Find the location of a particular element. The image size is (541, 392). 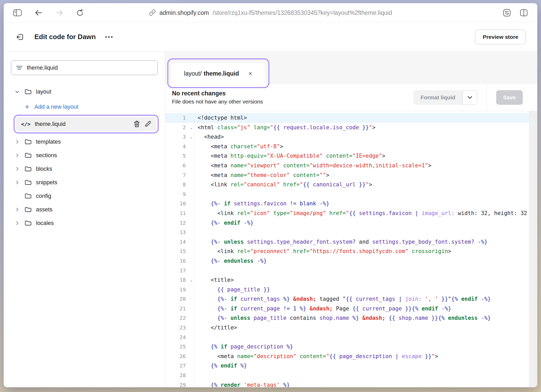

file-tree: layout+Add a new layout</>theme.liquidte… is located at coordinates (84, 157).